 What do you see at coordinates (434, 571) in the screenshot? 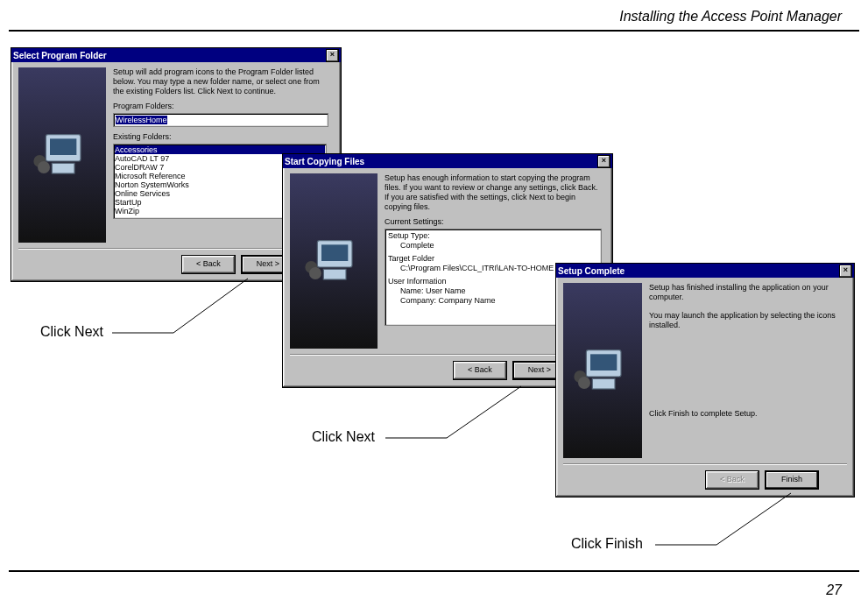
I see `footer-rule` at bounding box center [434, 571].